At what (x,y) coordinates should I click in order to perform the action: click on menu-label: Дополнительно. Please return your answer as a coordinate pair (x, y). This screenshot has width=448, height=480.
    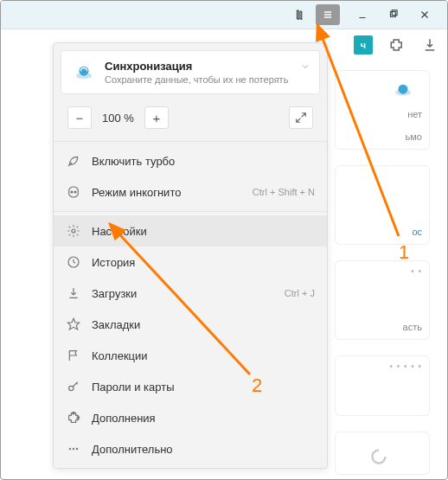
    Looking at the image, I should click on (203, 450).